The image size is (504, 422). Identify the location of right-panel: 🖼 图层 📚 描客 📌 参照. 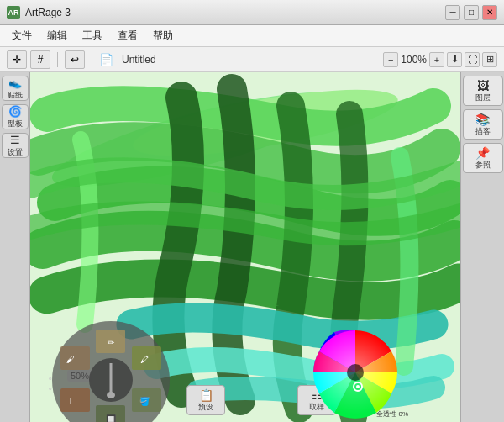
(482, 247).